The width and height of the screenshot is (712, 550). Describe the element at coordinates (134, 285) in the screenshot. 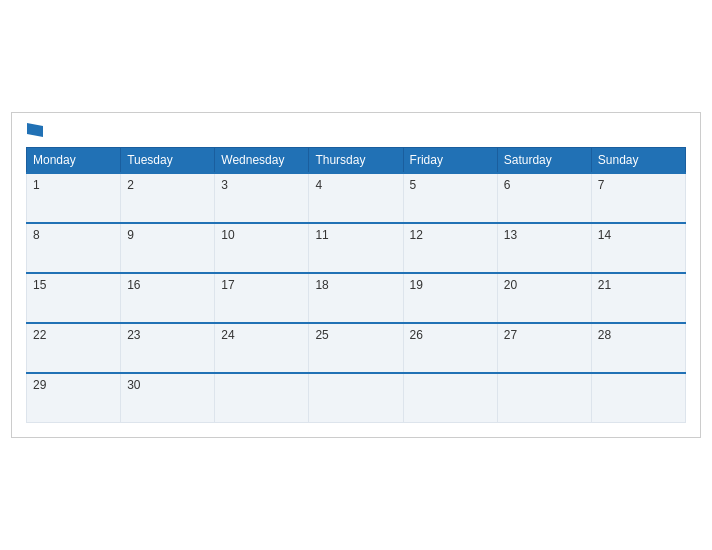

I see `day-number: 16` at that location.